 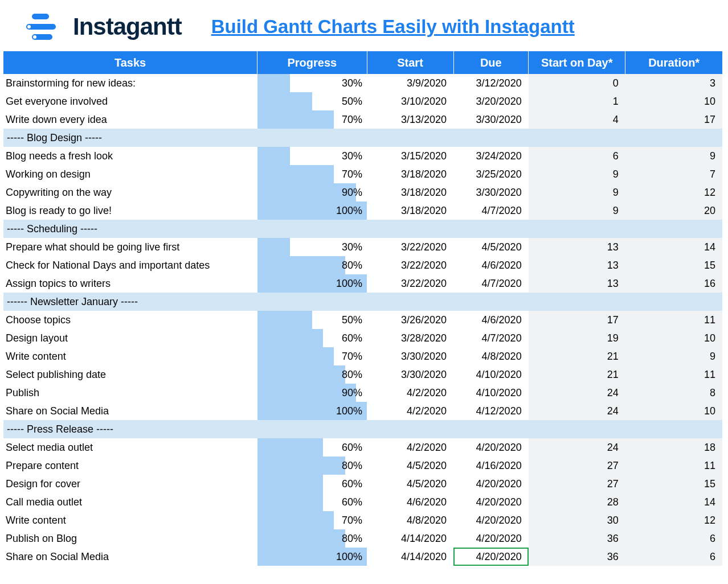 What do you see at coordinates (410, 502) in the screenshot?
I see `start-date-cell: 4/6/2020` at bounding box center [410, 502].